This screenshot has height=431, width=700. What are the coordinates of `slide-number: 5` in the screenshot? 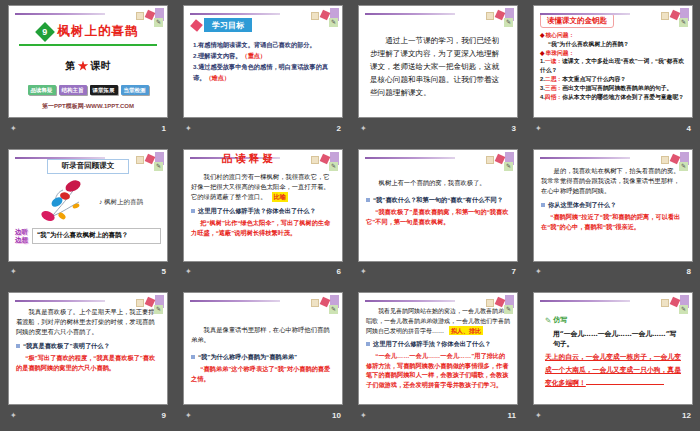 It's located at (164, 272).